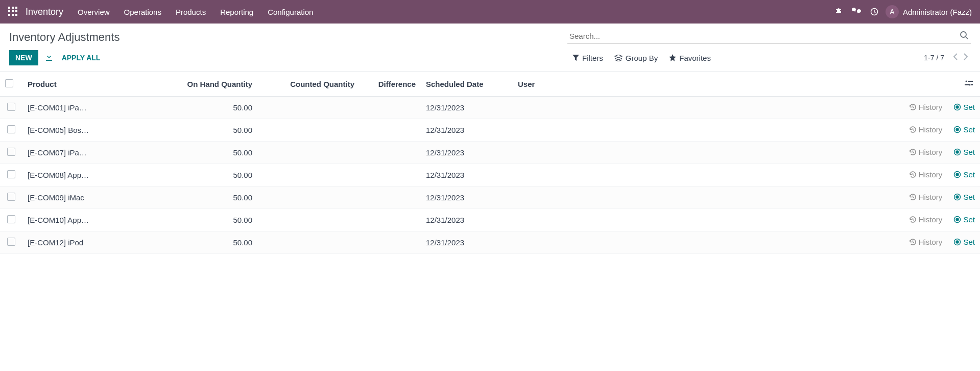 The image size is (980, 371). I want to click on avatar-letter: A, so click(892, 12).